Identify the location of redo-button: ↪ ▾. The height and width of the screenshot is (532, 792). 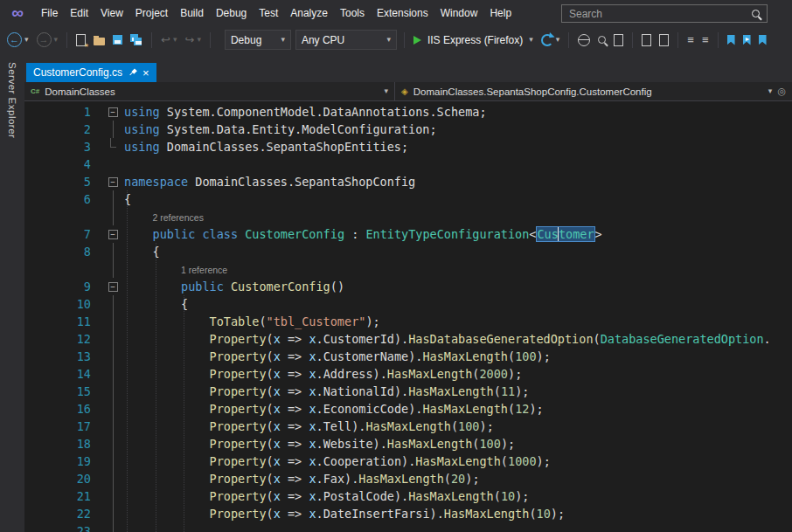
(193, 40).